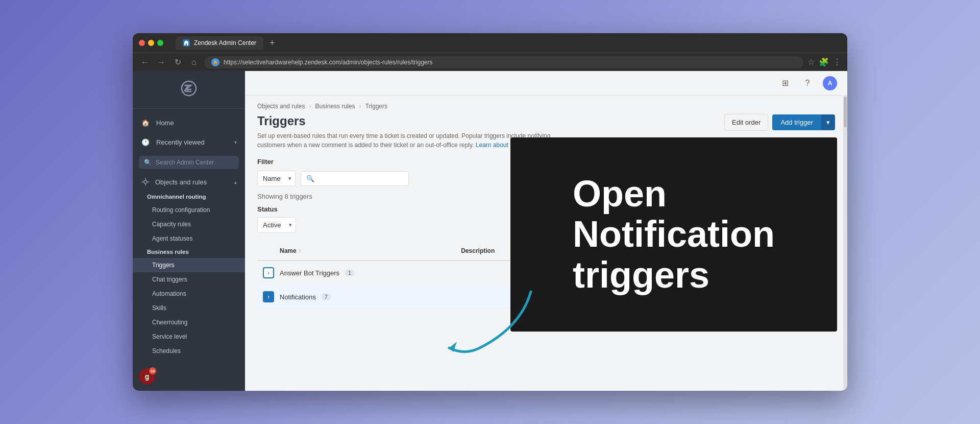  Describe the element at coordinates (189, 235) in the screenshot. I see `sidebar-nav: 🏠 Home 🕐 Recently viewed ▾ 🔍` at that location.